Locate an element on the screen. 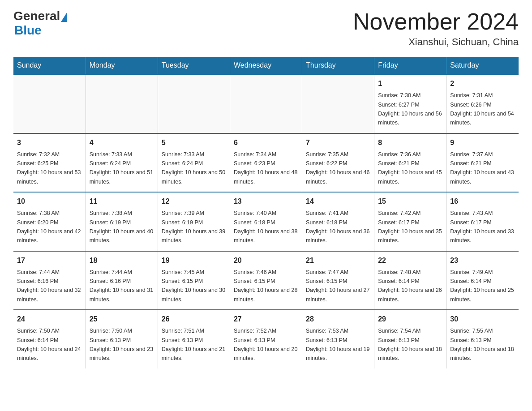 The height and width of the screenshot is (411, 532). calendar-cell: 20Sunrise: 7:46 AMSunset: 6:15 PMDayligh… is located at coordinates (266, 281).